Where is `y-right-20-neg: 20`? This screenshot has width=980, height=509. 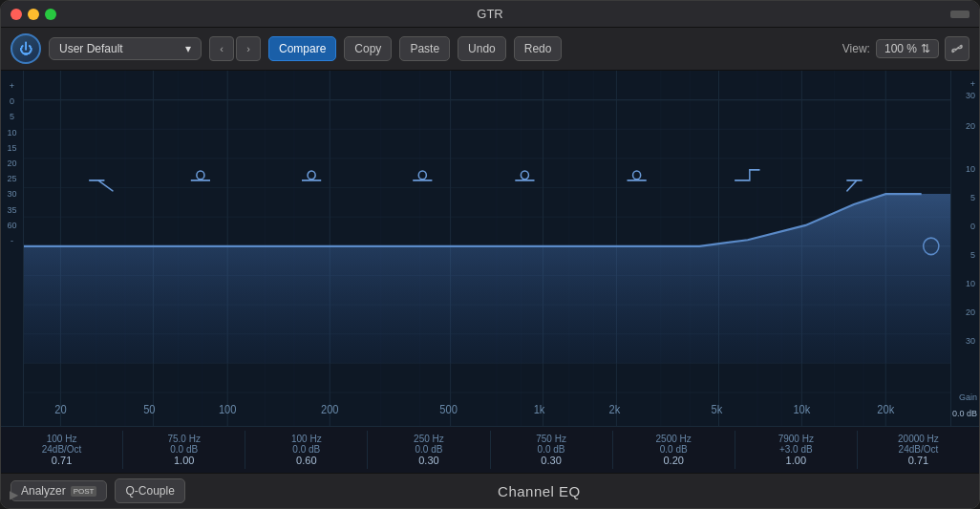
y-right-20-neg: 20 is located at coordinates (970, 312).